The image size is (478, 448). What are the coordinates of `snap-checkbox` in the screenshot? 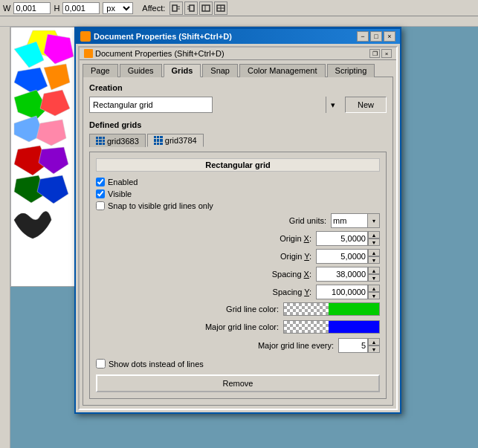 It's located at (100, 206).